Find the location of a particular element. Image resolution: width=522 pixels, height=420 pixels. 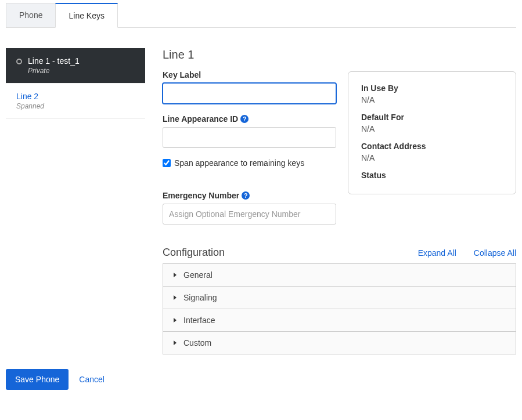

emergency-number-label: Emergency Number ? is located at coordinates (250, 195).